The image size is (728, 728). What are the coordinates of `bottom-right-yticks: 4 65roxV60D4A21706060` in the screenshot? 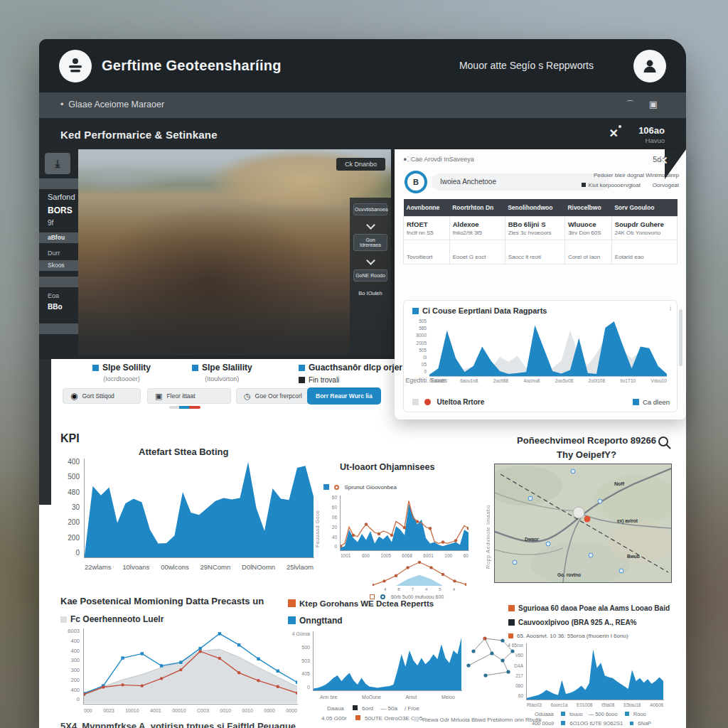 It's located at (513, 671).